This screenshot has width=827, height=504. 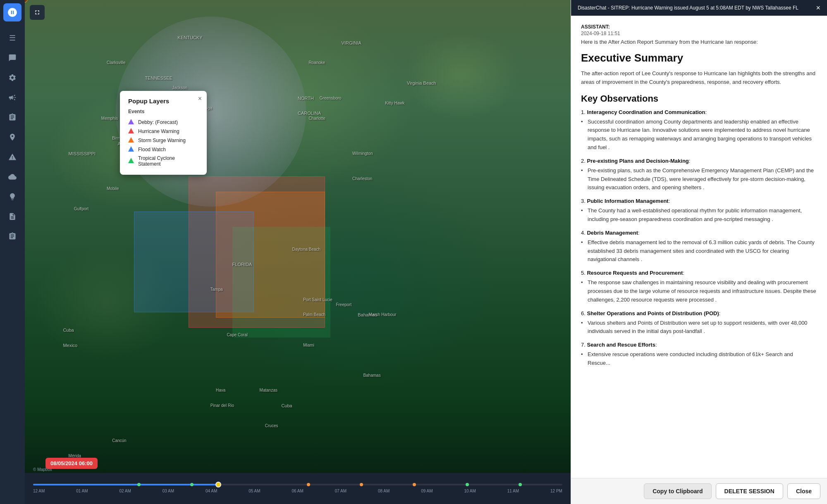 I want to click on bulb-icon, so click(x=12, y=197).